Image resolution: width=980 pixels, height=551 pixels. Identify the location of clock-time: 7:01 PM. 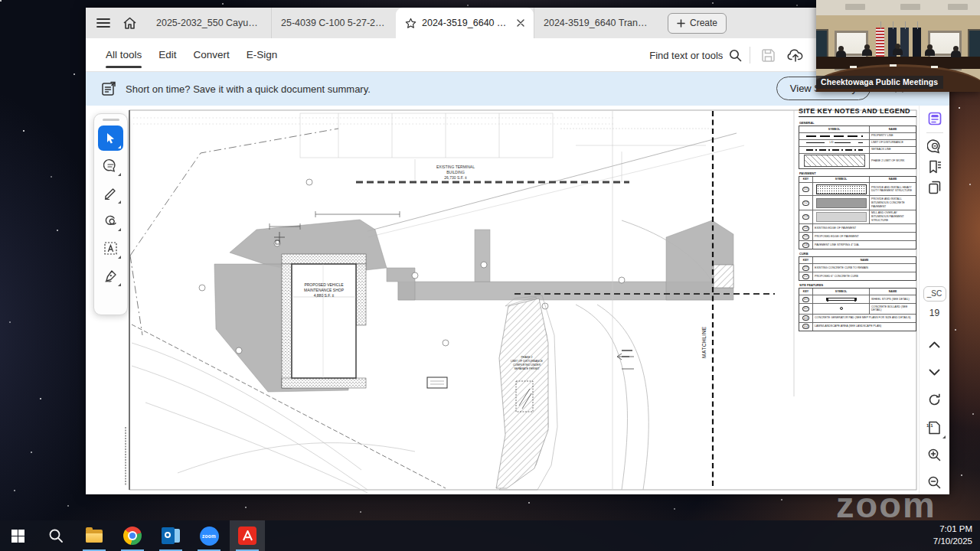
(952, 530).